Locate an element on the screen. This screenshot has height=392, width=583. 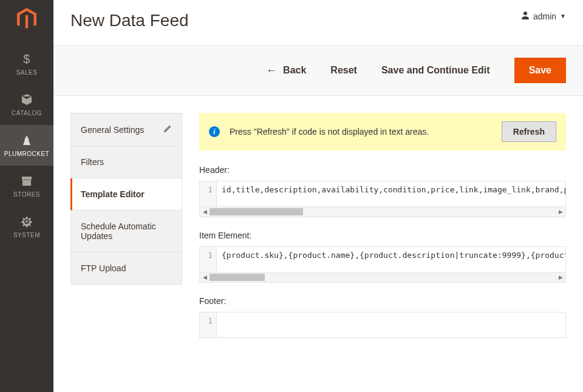
nav-label: STORES is located at coordinates (27, 194).